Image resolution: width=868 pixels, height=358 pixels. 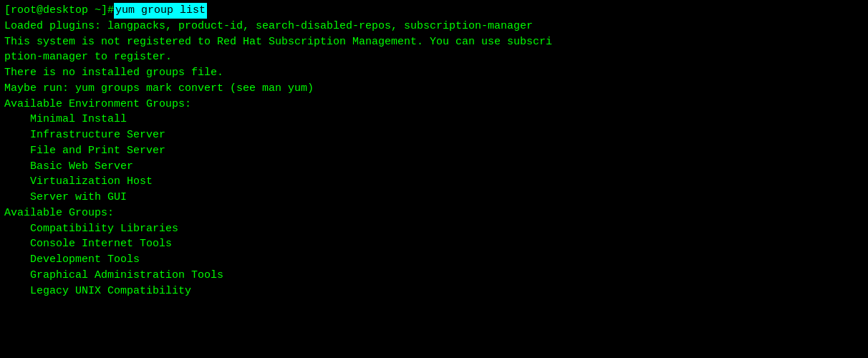 I want to click on terminal-line: Available Environment Groups:, so click(x=434, y=105).